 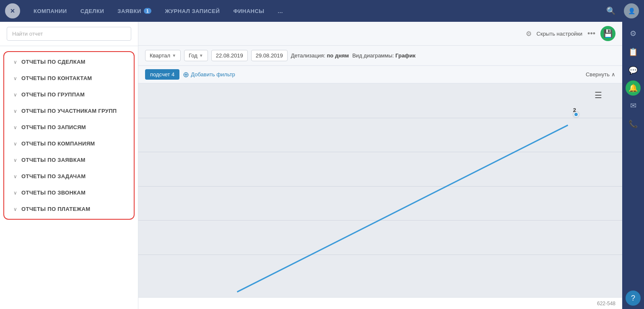 I want to click on close-button: ×, so click(x=13, y=11).